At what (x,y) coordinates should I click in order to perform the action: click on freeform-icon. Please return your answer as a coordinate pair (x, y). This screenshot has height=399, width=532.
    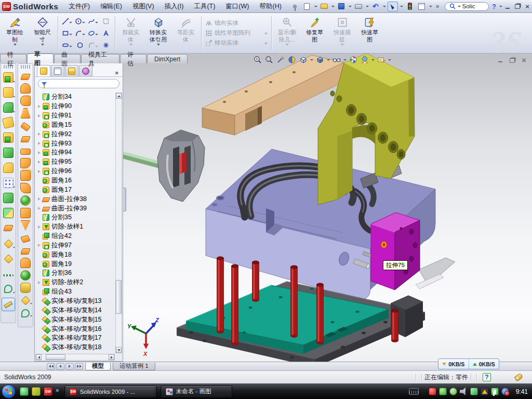
    Looking at the image, I should click on (25, 313).